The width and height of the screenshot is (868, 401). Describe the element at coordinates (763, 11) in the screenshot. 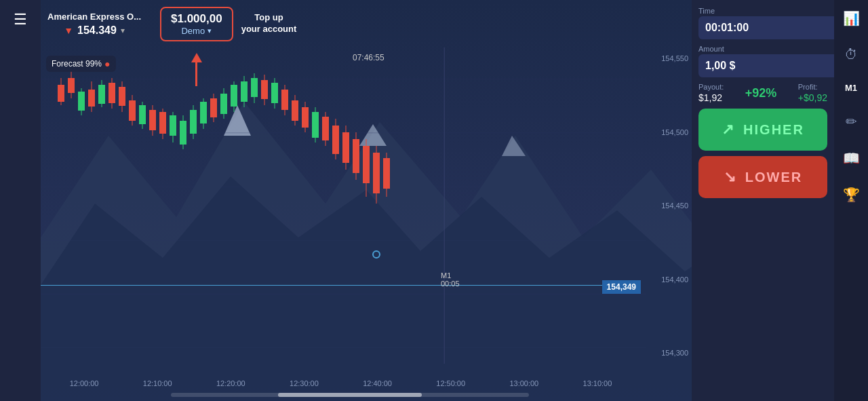

I see `time-section-label: Time` at that location.